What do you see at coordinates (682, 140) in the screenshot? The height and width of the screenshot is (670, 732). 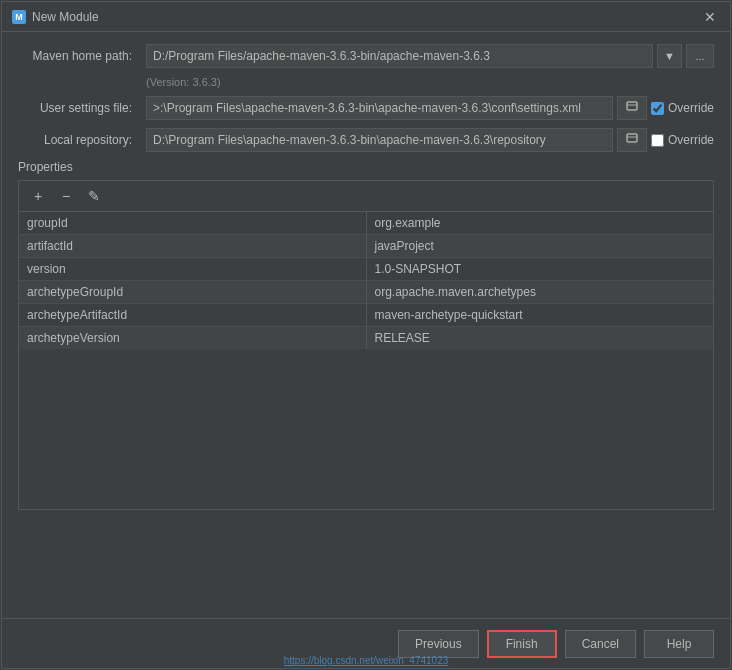 I see `local-repo-override-label: Override` at bounding box center [682, 140].